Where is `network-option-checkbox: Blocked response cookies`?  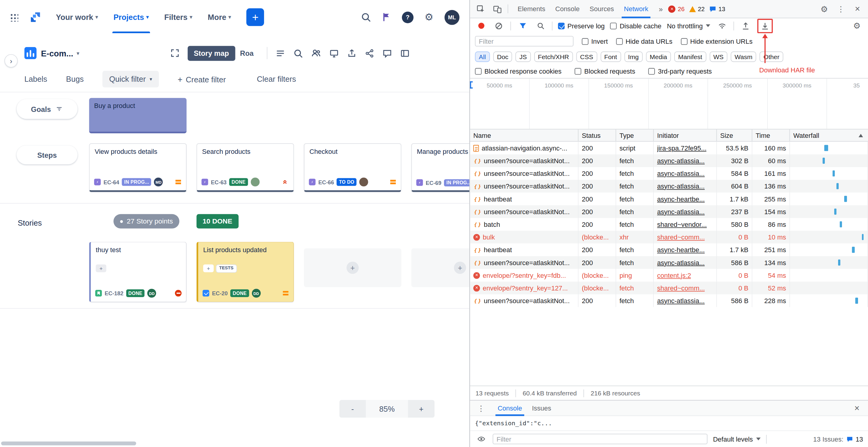 network-option-checkbox: Blocked response cookies is located at coordinates (518, 71).